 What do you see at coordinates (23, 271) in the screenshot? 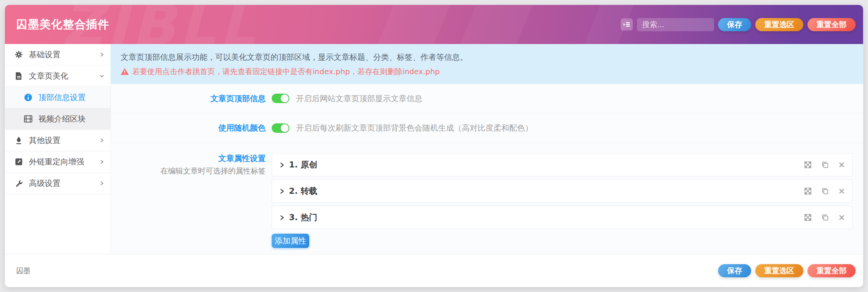
I see `footer-brand: 囚墨` at bounding box center [23, 271].